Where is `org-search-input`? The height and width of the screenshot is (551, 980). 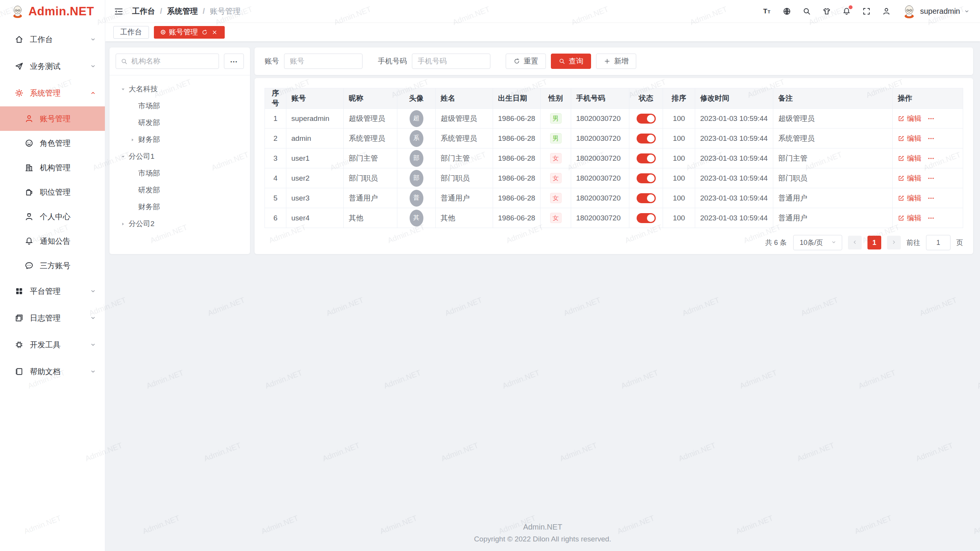 org-search-input is located at coordinates (173, 61).